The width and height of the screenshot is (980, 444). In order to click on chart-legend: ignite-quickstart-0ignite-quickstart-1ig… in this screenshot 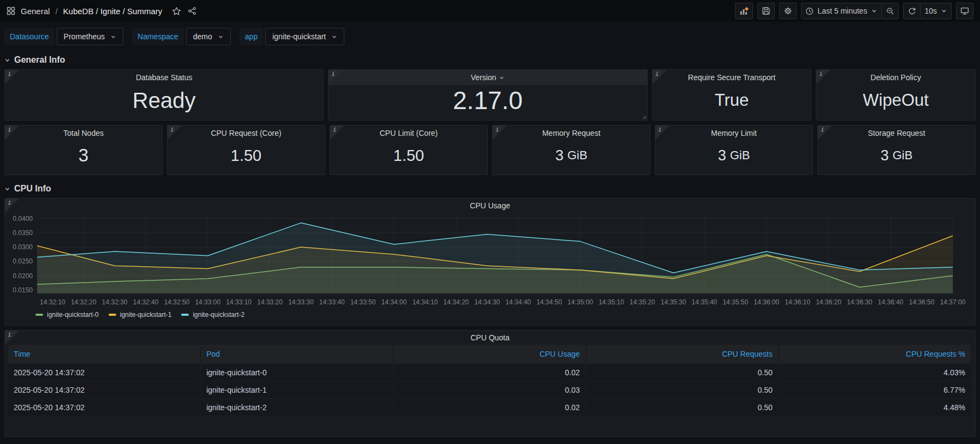, I will do `click(505, 315)`.